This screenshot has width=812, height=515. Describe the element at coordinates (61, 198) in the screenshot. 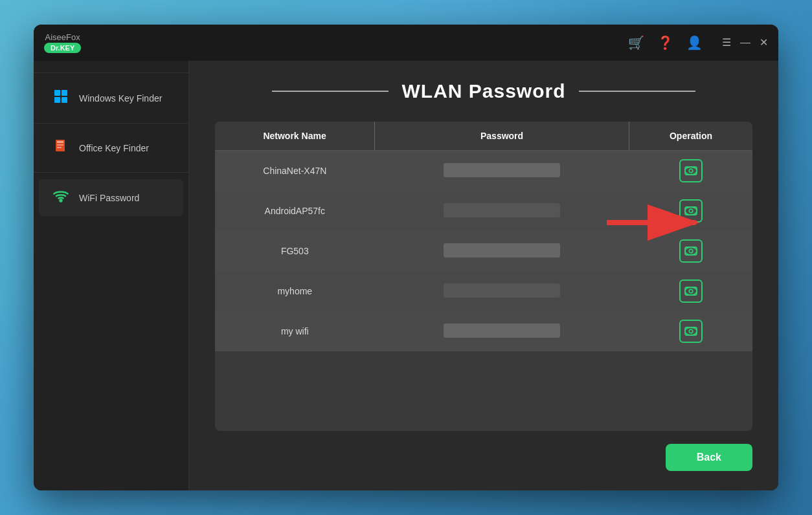

I see `wifi-icon` at that location.